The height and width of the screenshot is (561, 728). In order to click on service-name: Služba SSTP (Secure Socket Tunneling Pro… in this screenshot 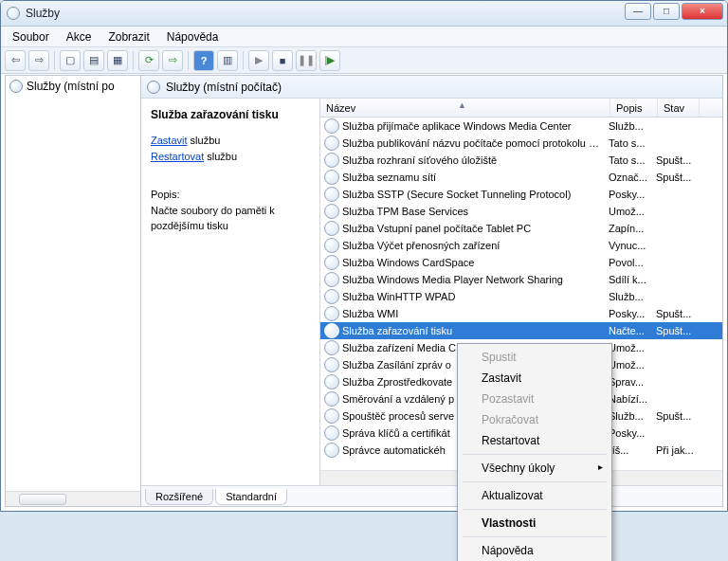, I will do `click(476, 194)`.